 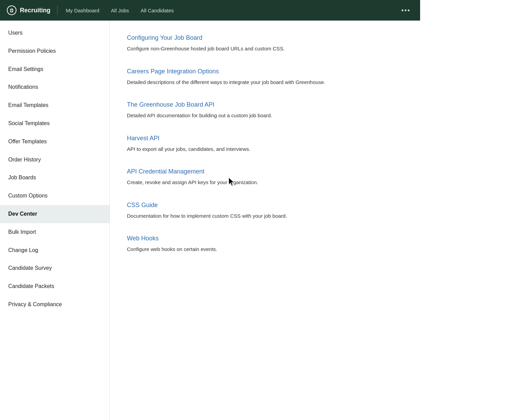 What do you see at coordinates (265, 116) in the screenshot?
I see `desc-greenhouse-job-board-api: Detailed API documentation for building …` at bounding box center [265, 116].